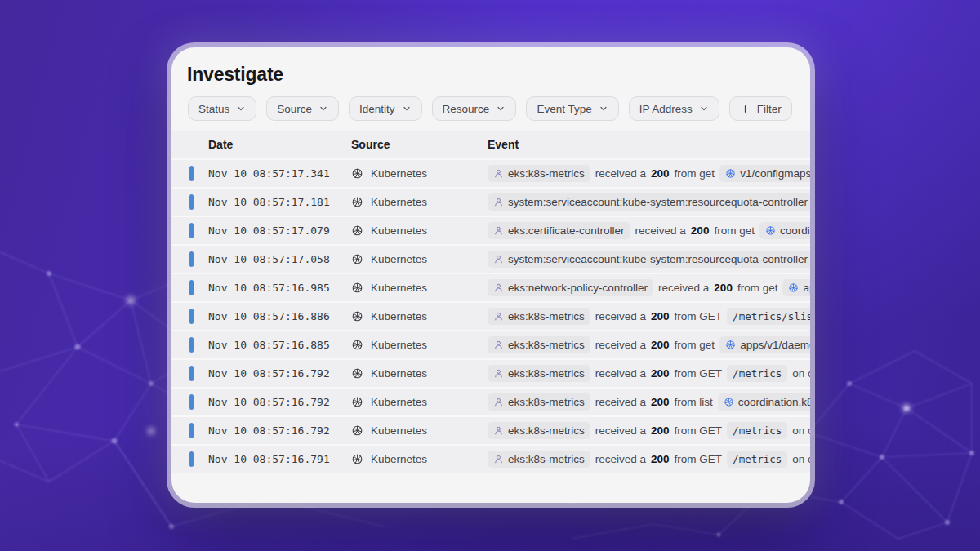  What do you see at coordinates (775, 173) in the screenshot?
I see `resource-chip-label: v1/configmaps kub` at bounding box center [775, 173].